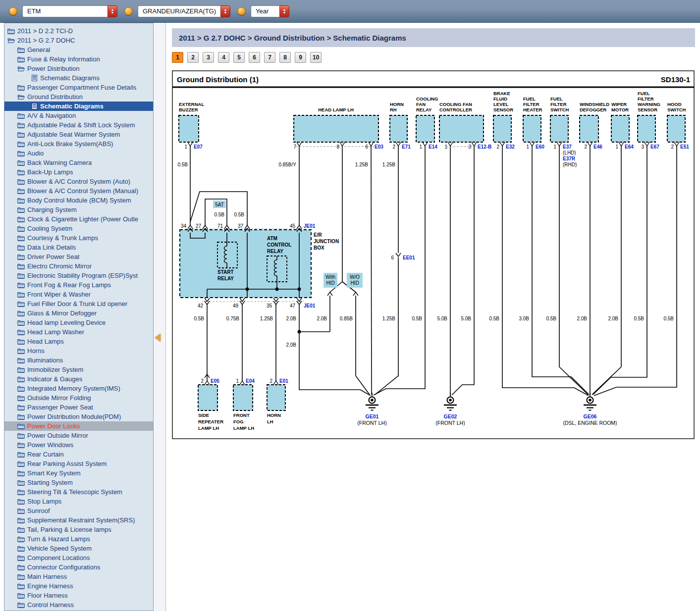 The image size is (700, 611). I want to click on page-tab-2: 2, so click(193, 57).